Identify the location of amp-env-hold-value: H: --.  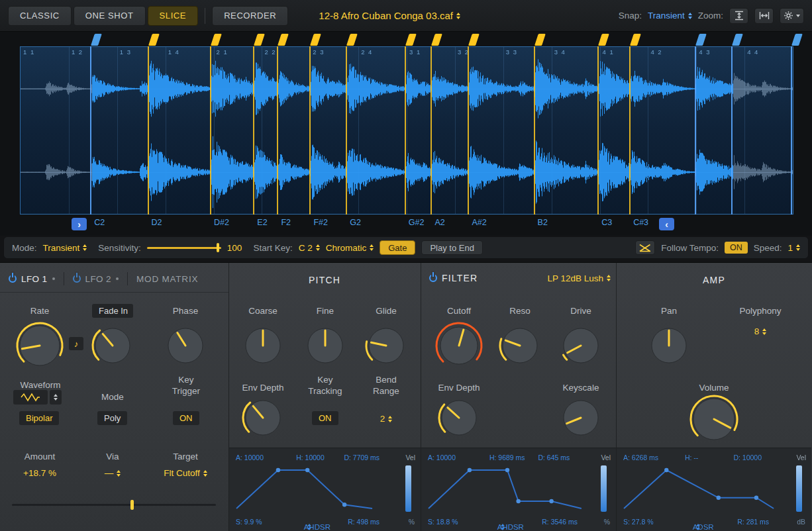
(691, 458).